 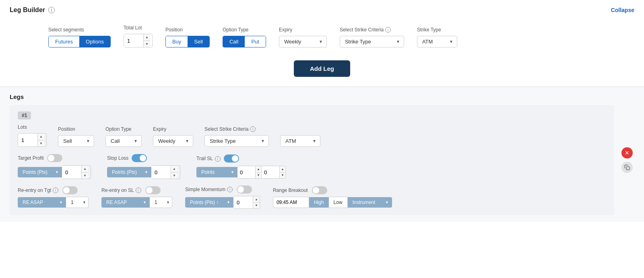 I want to click on position-buy-button: Buy, so click(x=177, y=42).